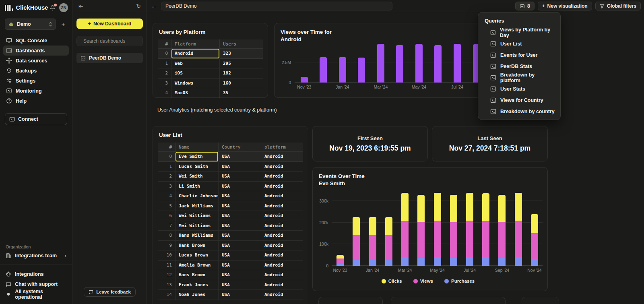  What do you see at coordinates (197, 285) in the screenshot?
I see `table-cell: Frank Jones` at bounding box center [197, 285].